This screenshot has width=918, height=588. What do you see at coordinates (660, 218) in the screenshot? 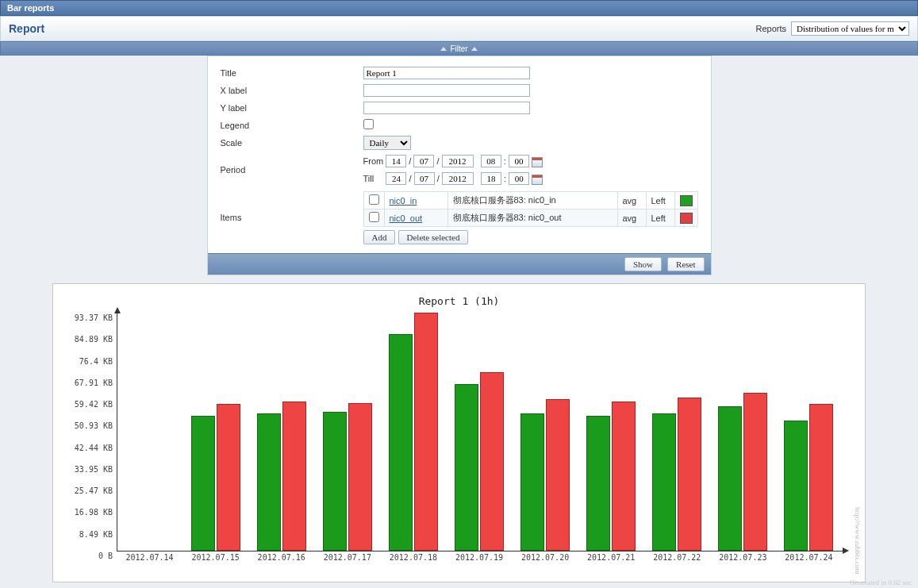
I see `item-axis: Left` at bounding box center [660, 218].